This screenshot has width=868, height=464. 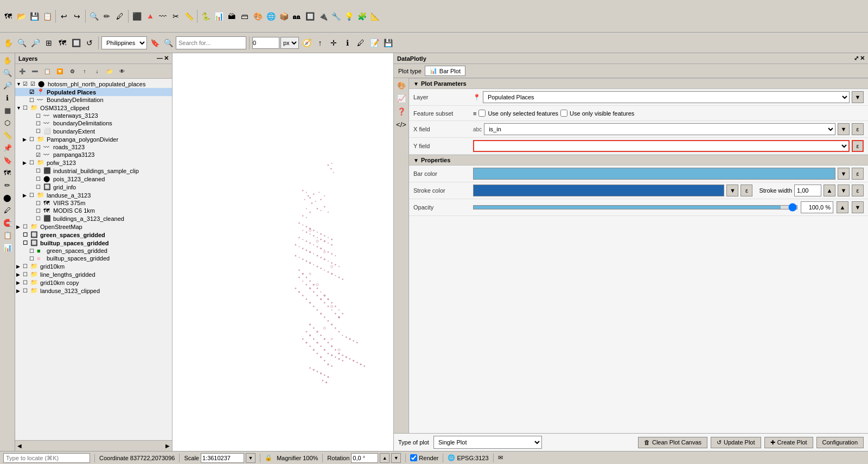 I want to click on layer-item-pampanga3123: ☑ 〰 pampanga3123, so click(x=93, y=155).